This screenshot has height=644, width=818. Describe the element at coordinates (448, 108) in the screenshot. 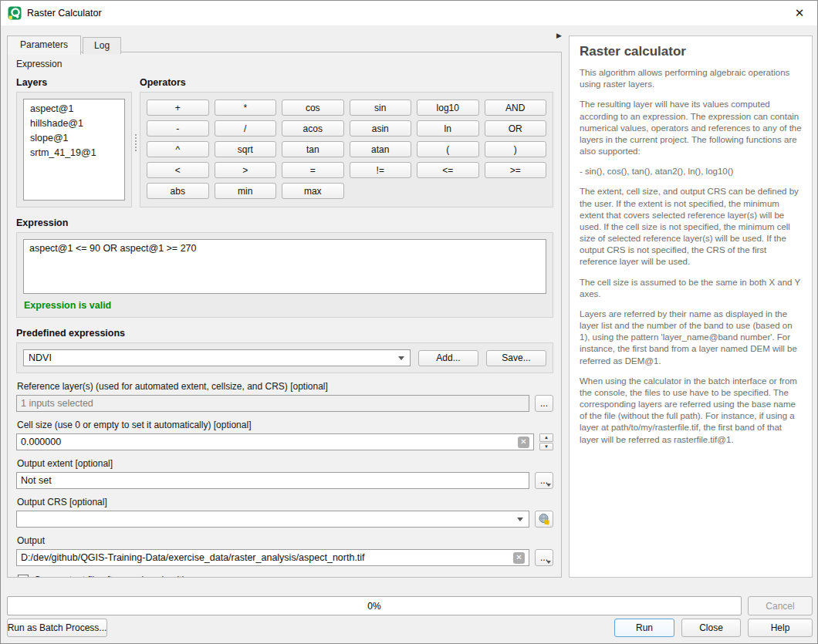

I see `operator-button: log10` at that location.